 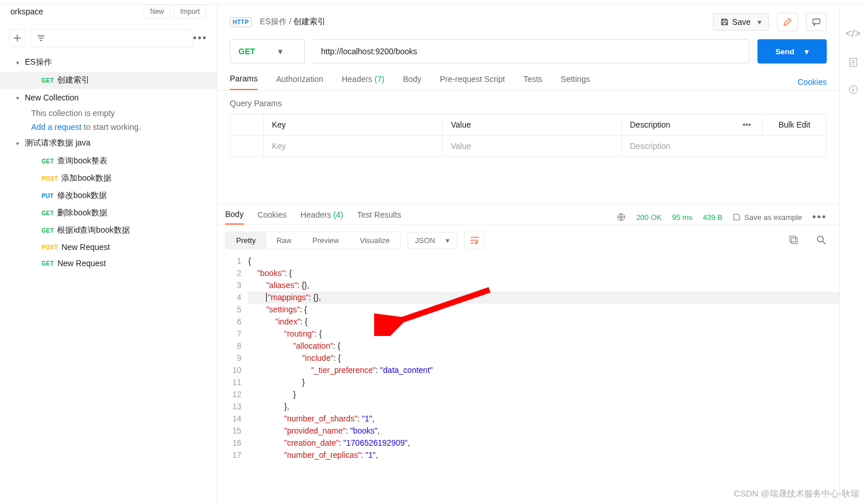 What do you see at coordinates (797, 494) in the screenshot?
I see `watermark: CSDN @瑞晟技术服务中心-耿瑞` at bounding box center [797, 494].